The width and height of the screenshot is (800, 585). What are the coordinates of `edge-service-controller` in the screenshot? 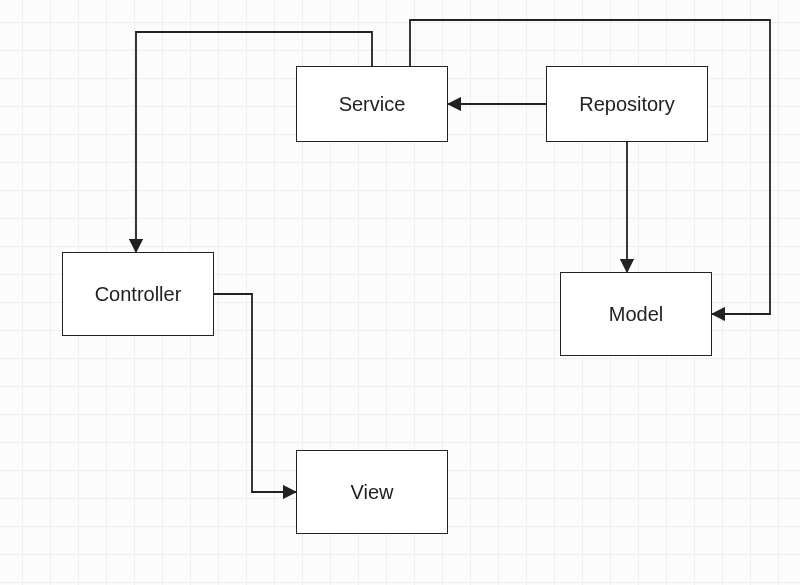 It's located at (254, 142).